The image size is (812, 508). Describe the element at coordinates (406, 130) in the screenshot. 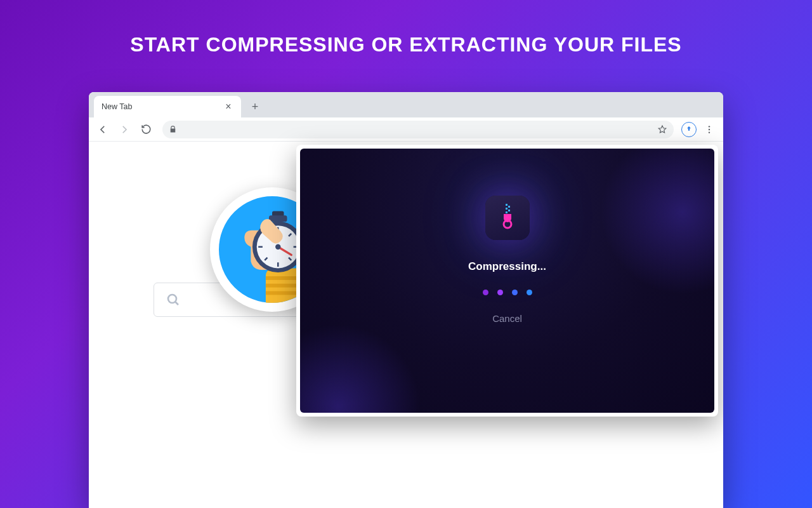

I see `browser-toolbar` at that location.